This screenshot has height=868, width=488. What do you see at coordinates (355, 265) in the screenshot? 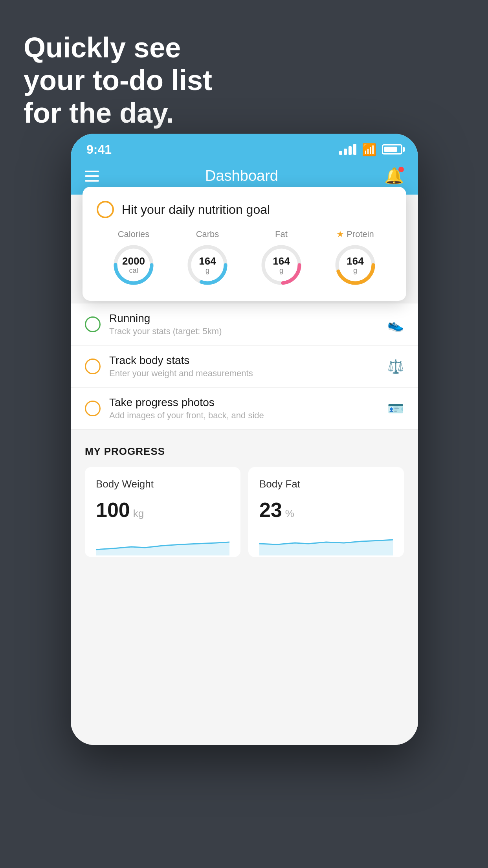
I see `protein-ring: 164 g` at bounding box center [355, 265].